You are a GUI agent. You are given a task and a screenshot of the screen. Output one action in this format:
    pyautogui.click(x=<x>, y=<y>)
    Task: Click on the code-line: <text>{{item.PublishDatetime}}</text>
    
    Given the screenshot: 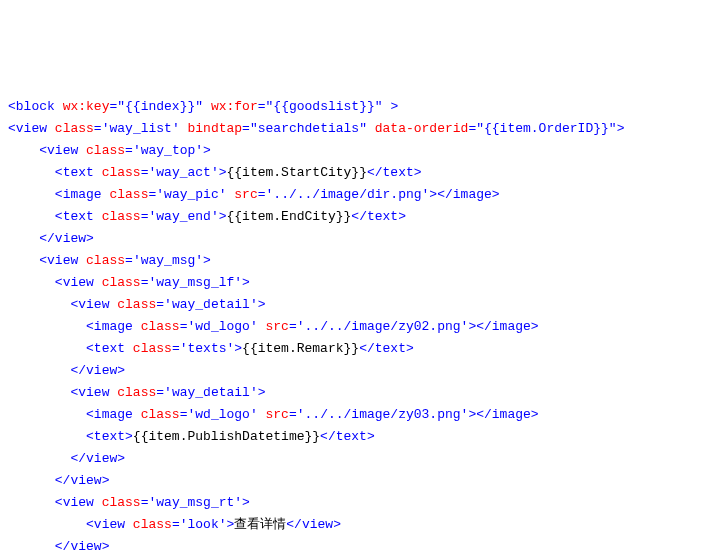 What is the action you would take?
    pyautogui.click(x=360, y=437)
    